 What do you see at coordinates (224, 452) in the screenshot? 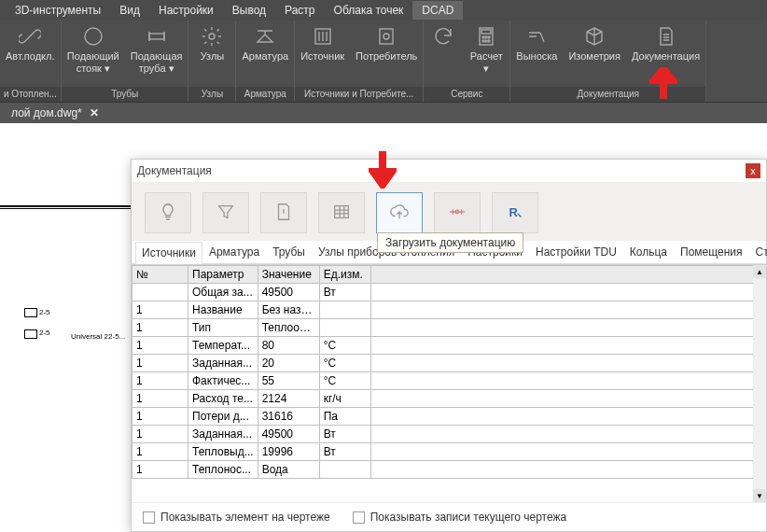
I see `table-cell: Тепловыд...` at bounding box center [224, 452].